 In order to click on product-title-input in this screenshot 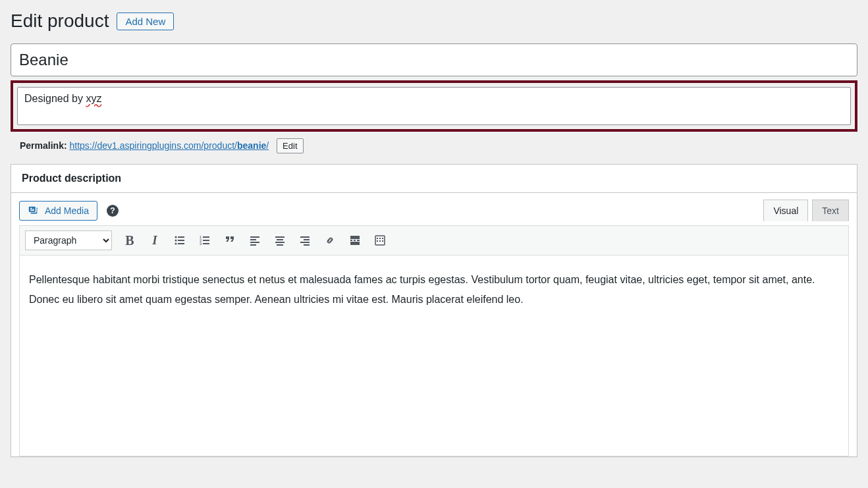, I will do `click(434, 60)`.